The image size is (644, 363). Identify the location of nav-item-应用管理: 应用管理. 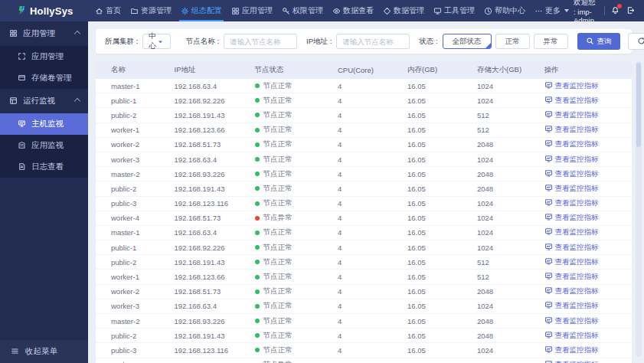
(252, 11).